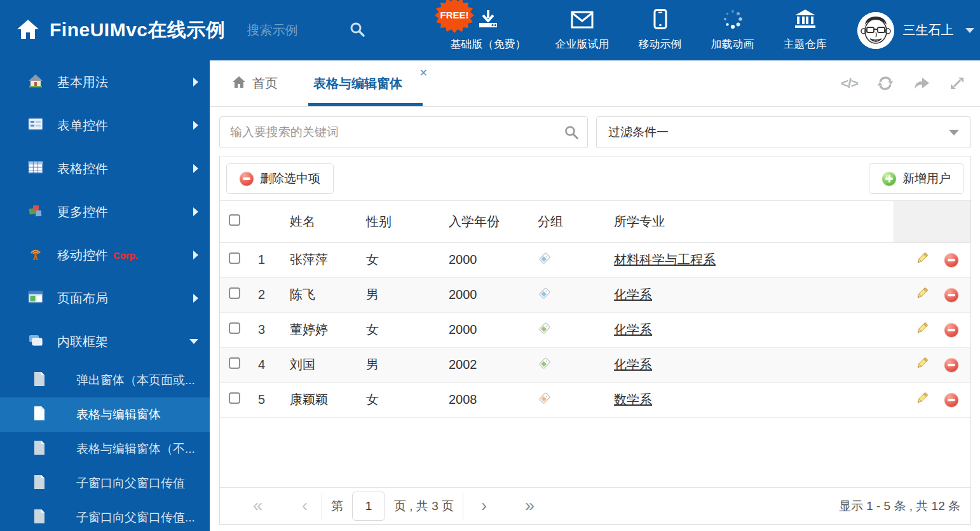 The image size is (980, 531). I want to click on next-page-button: ›, so click(484, 506).